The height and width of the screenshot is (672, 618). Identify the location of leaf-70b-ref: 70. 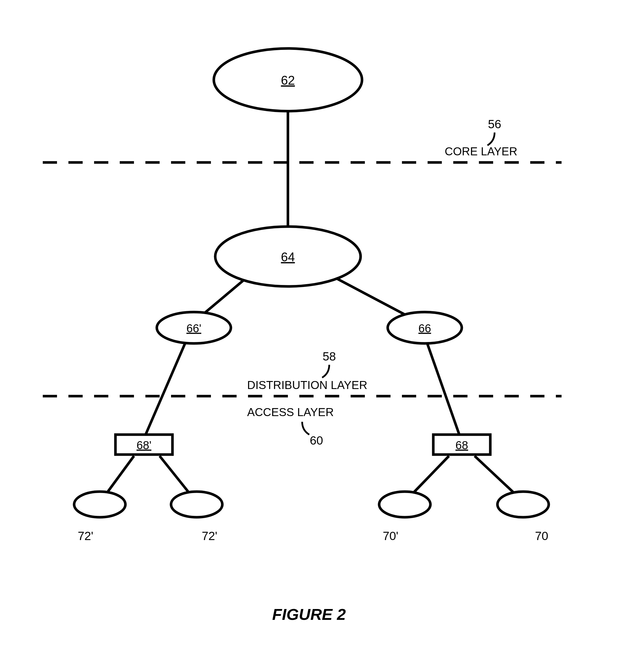
(542, 536).